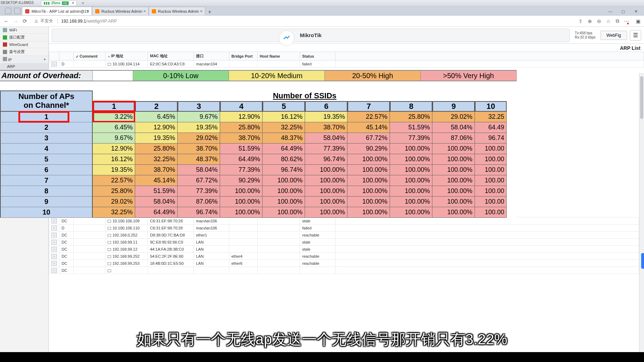  I want to click on extensions-icon: ⧉, so click(617, 21).